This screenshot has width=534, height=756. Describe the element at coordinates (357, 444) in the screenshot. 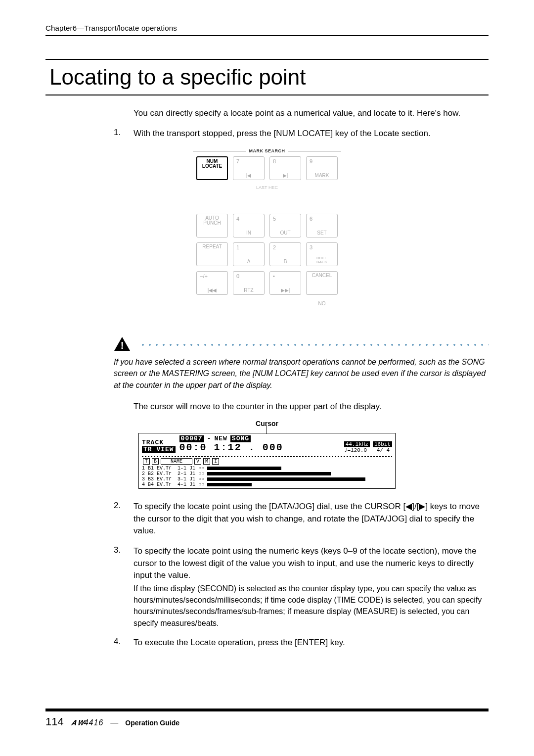

I see `lcd-samplerate-badge: 44.1kHz` at that location.